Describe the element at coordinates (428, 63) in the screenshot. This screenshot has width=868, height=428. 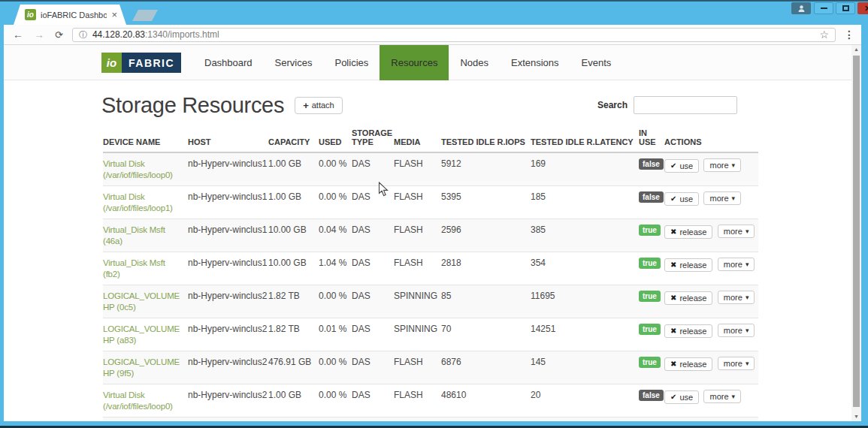
I see `app-navbar: io FABRIC DashboardServicesPoliciesResou…` at that location.